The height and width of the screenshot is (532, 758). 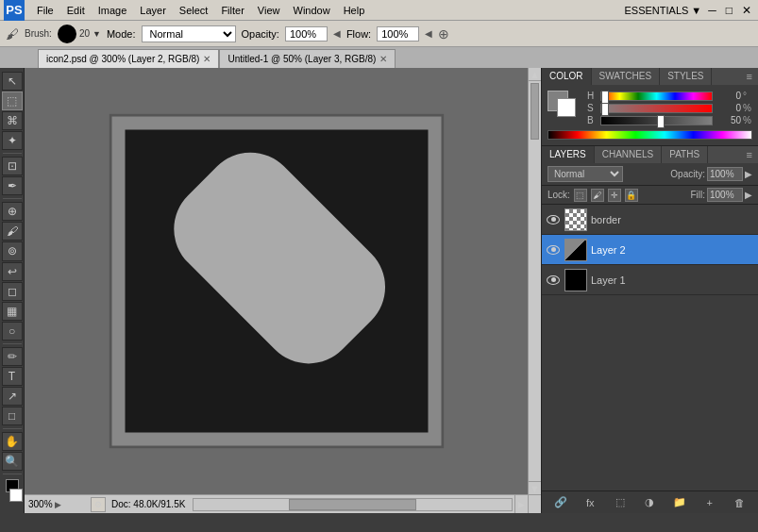 What do you see at coordinates (553, 220) in the screenshot?
I see `layer-vis-border` at bounding box center [553, 220].